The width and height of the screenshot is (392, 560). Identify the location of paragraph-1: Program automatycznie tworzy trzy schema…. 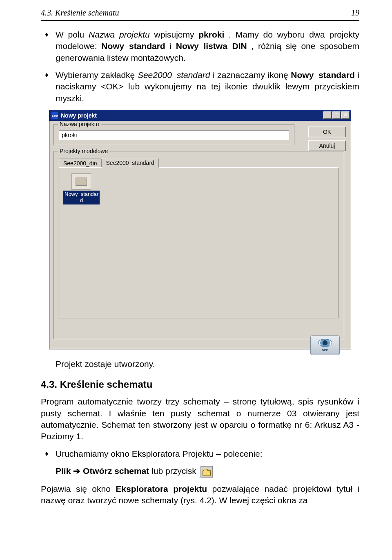
(200, 419).